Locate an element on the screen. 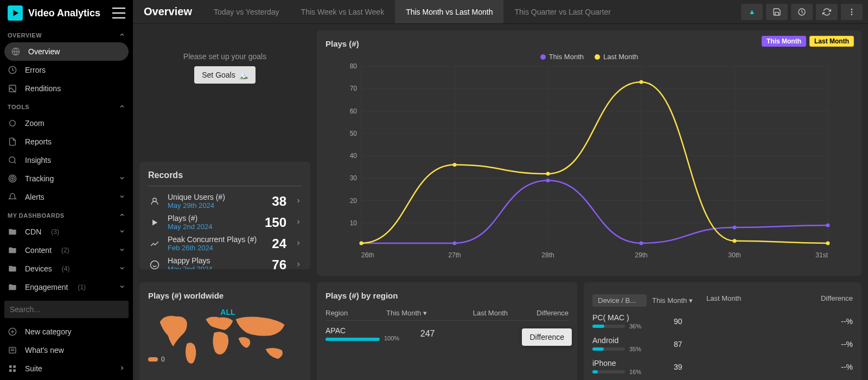 The image size is (868, 380). region-panel: Plays (#) by region Region This Month ▾ … is located at coordinates (447, 331).